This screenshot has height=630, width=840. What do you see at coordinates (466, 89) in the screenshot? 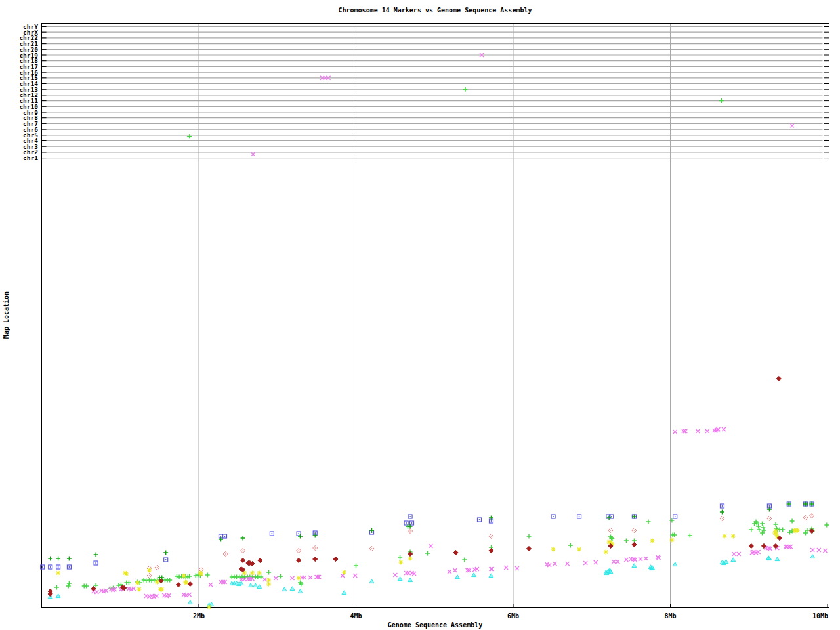
I see `point-gm99_gb4-chr13` at bounding box center [466, 89].